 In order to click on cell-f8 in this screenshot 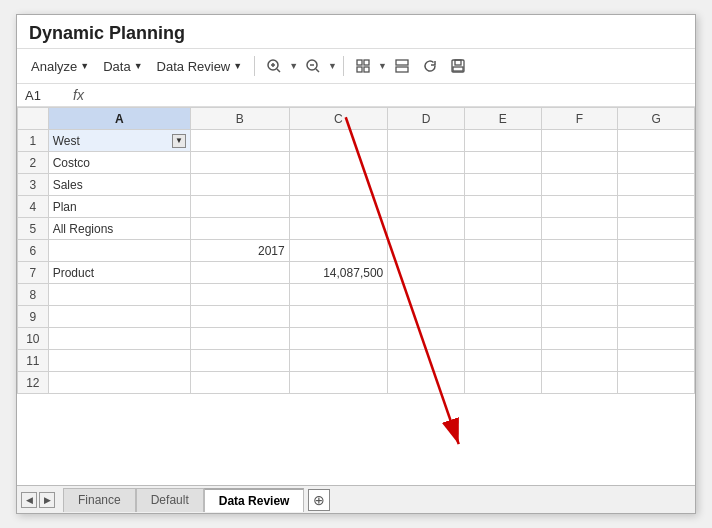, I will do `click(580, 295)`.